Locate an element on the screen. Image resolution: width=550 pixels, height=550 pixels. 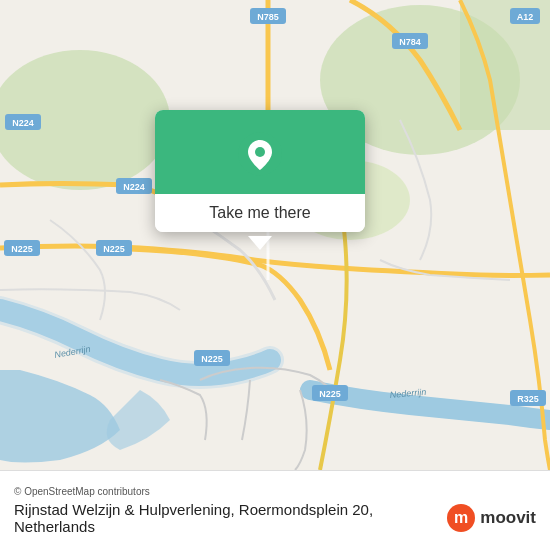
svg-text: N784 is located at coordinates (410, 42).